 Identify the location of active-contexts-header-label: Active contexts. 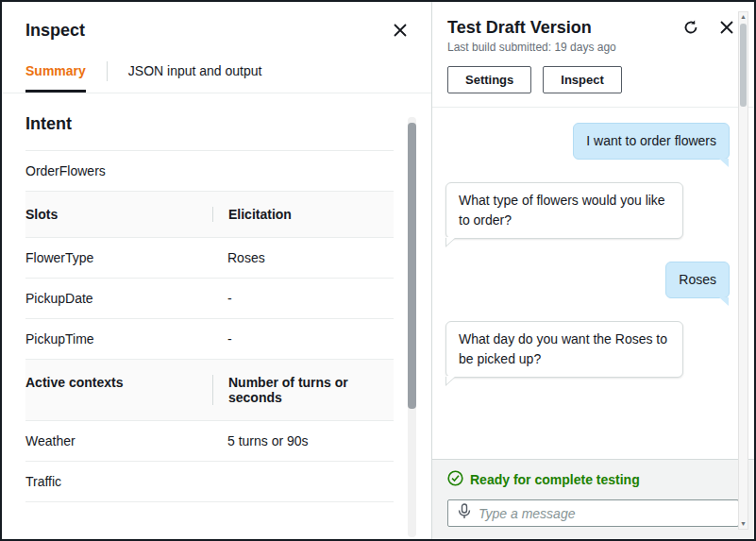
(119, 390).